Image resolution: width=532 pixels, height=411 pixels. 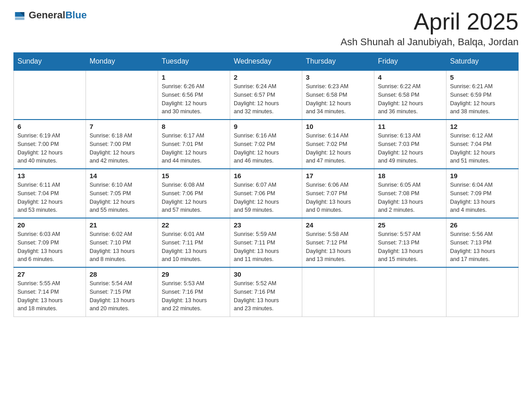 What do you see at coordinates (194, 274) in the screenshot?
I see `day-number: 29` at bounding box center [194, 274].